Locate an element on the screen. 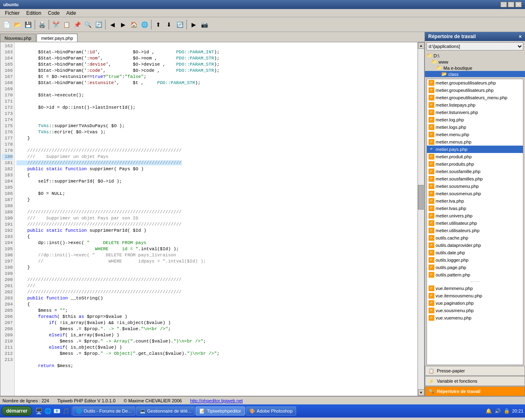 Image resolution: width=525 pixels, height=420 pixels. scroll-up-button: ▲ is located at coordinates (421, 46).